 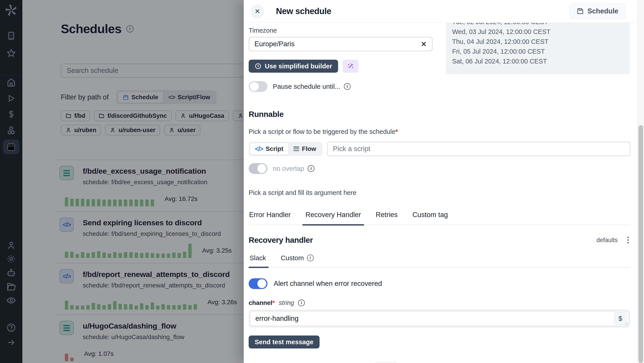 I want to click on recovery-subtabs: Slack Custom i, so click(x=440, y=261).